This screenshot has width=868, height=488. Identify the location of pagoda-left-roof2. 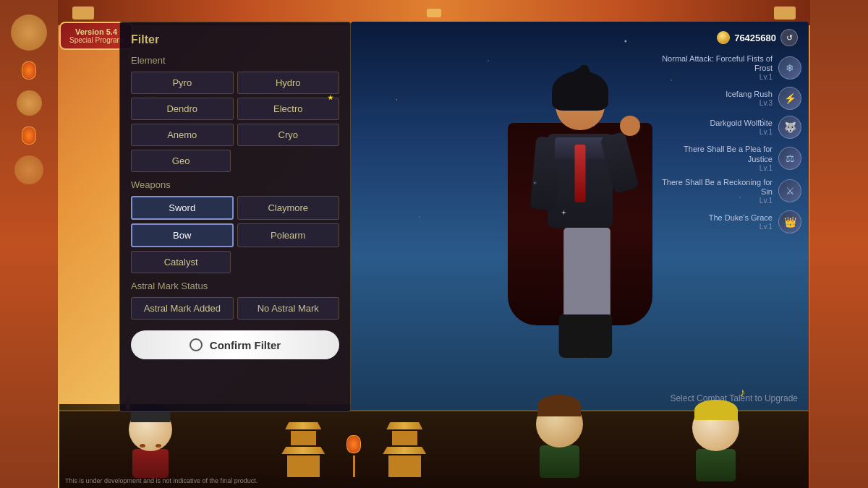
(303, 450).